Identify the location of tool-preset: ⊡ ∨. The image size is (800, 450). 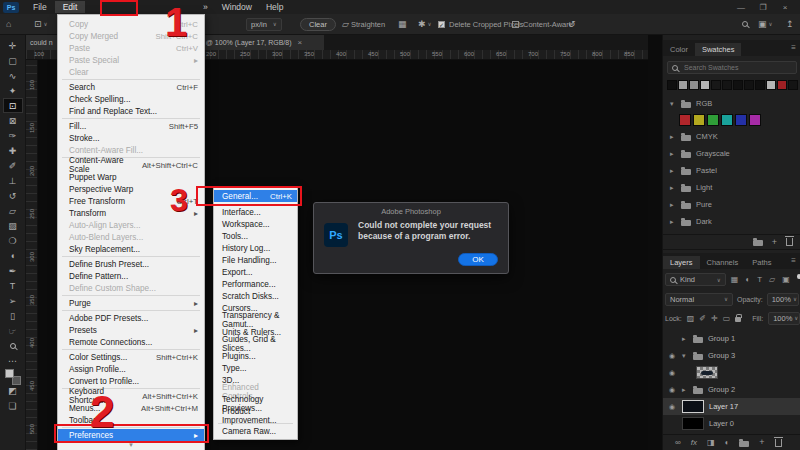
(41, 24).